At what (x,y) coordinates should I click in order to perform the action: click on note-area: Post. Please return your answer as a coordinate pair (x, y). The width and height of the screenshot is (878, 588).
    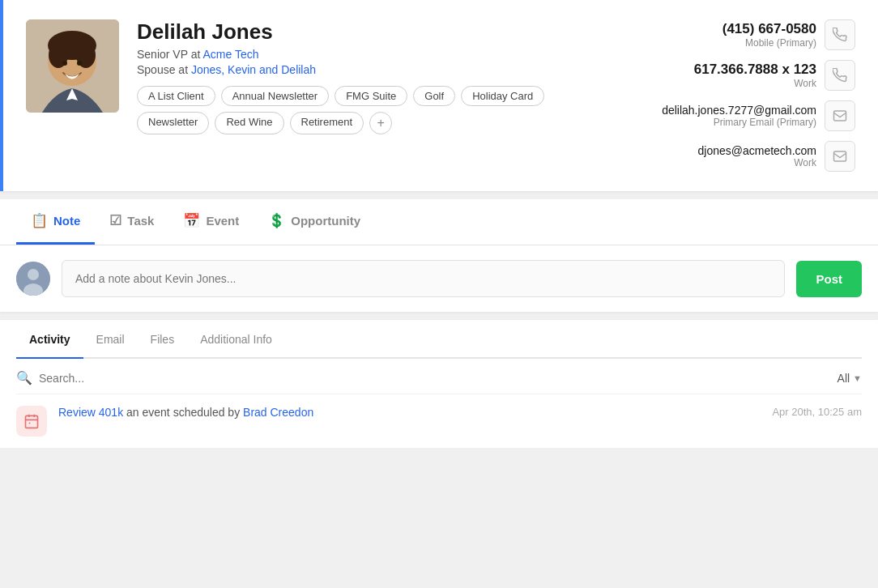
    Looking at the image, I should click on (439, 279).